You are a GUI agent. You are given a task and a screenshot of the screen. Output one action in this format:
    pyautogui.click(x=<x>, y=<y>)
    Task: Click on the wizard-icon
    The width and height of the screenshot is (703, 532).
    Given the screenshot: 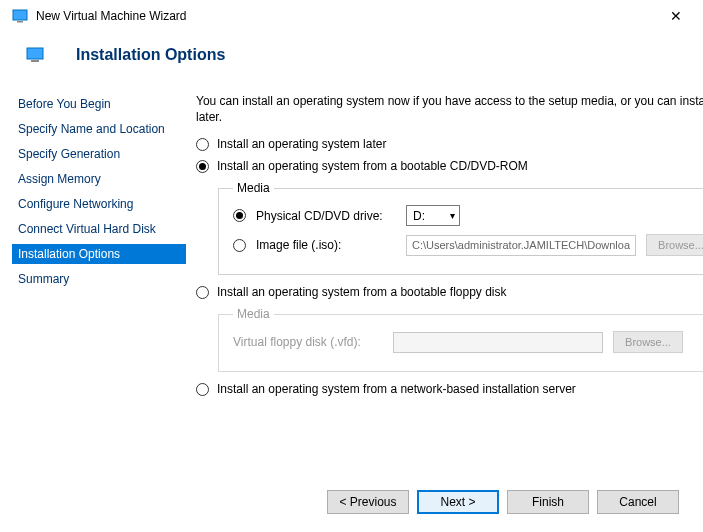 What is the action you would take?
    pyautogui.click(x=20, y=16)
    